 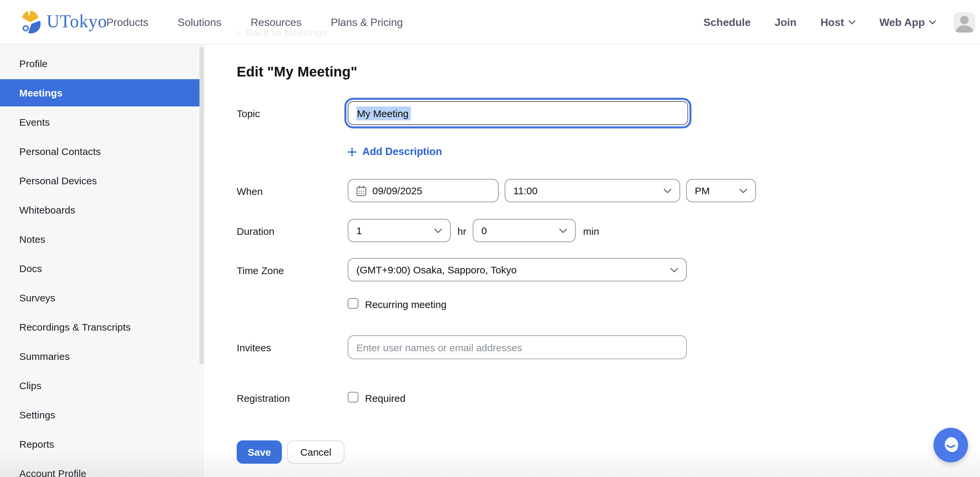 What do you see at coordinates (397, 191) in the screenshot?
I see `date-value: 09/09/2025` at bounding box center [397, 191].